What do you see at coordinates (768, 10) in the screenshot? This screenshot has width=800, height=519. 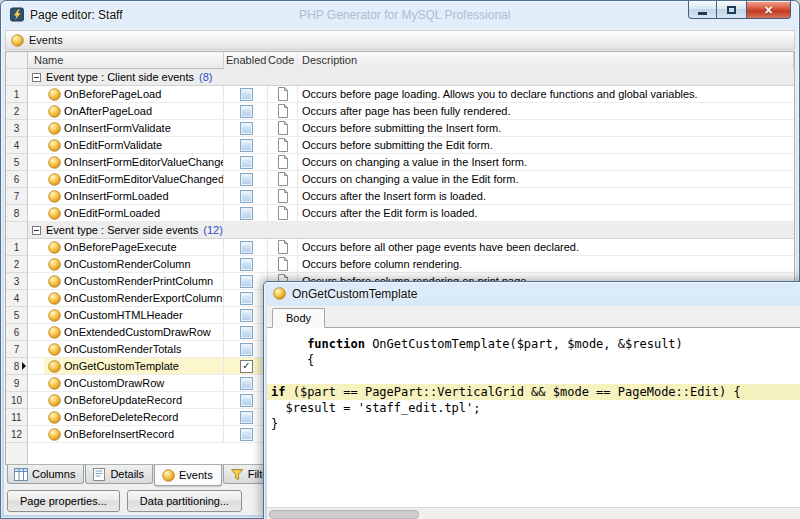 I see `close-button: ×` at bounding box center [768, 10].